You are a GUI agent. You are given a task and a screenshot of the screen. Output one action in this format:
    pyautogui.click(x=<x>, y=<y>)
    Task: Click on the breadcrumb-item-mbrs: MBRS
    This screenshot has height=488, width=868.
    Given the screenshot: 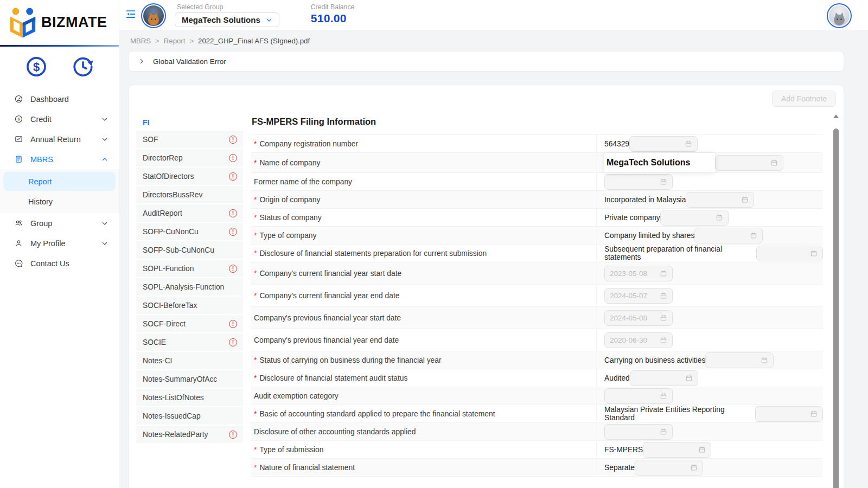 What is the action you would take?
    pyautogui.click(x=141, y=41)
    